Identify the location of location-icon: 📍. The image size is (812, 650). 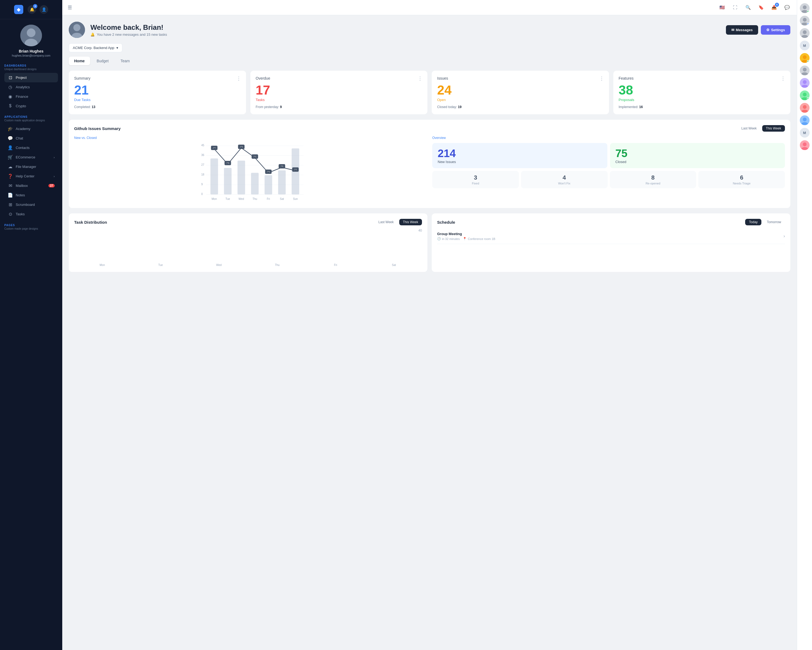
(465, 239).